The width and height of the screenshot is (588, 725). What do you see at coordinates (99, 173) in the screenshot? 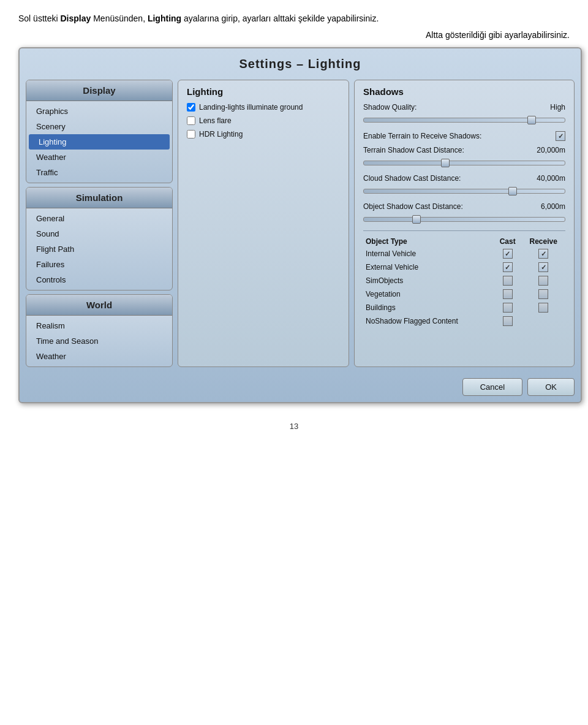
I see `sidebar-item-traffic: Traffic` at bounding box center [99, 173].